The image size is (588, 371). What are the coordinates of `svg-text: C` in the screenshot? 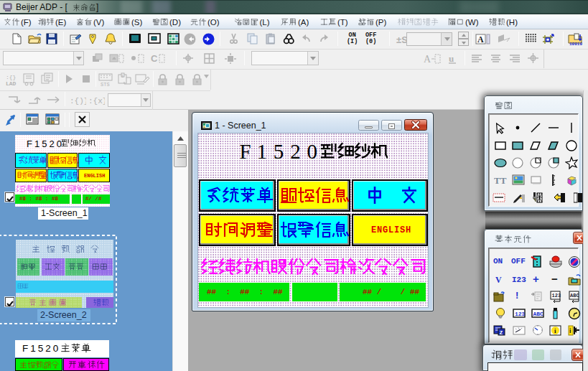 It's located at (154, 59).